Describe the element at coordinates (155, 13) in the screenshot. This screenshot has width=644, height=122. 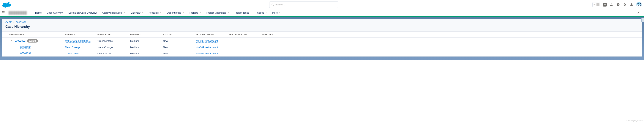
I see `nav-item-accounts: Accounts` at that location.